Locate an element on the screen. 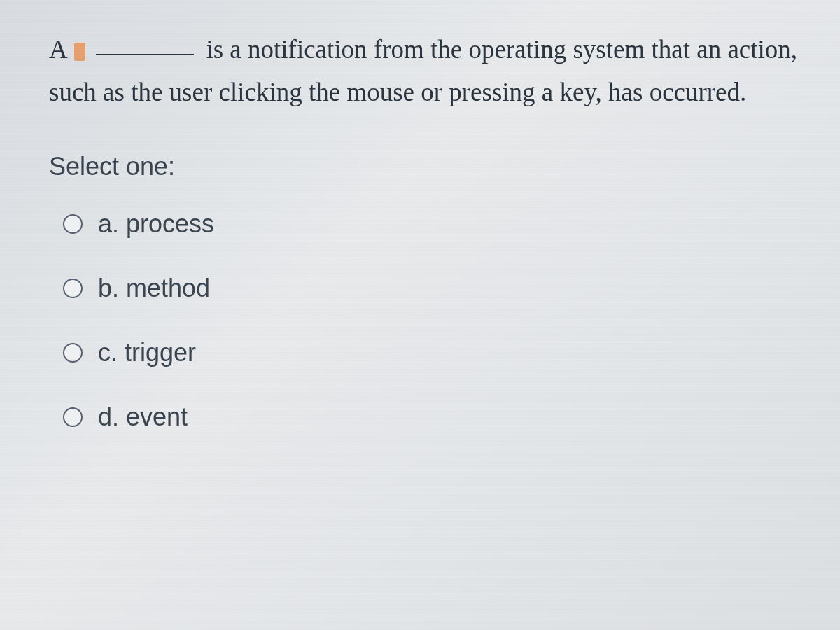  option-d-radio is located at coordinates (73, 417).